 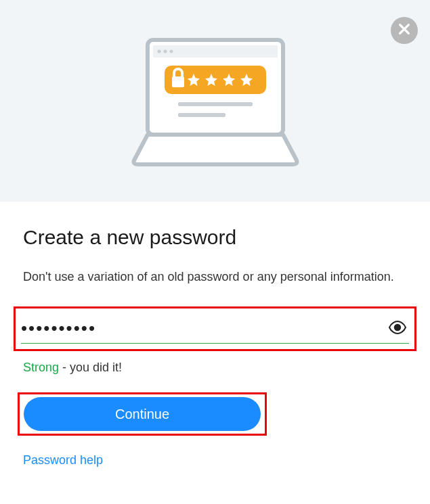 I want to click on password-strength-text: Strong - you did it!, so click(x=215, y=368).